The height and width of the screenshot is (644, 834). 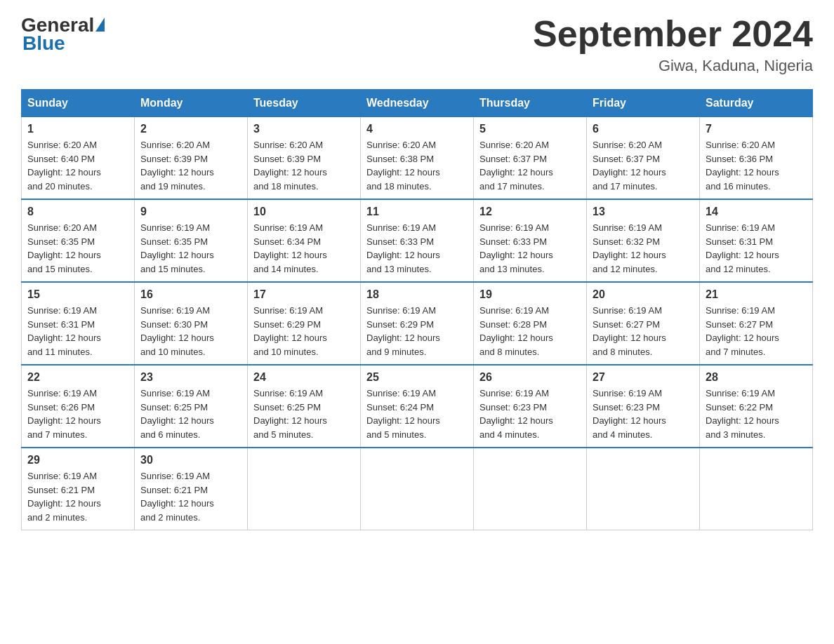 What do you see at coordinates (643, 248) in the screenshot?
I see `day-info: Sunrise: 6:19 AMSunset: 6:32 PMDaylight:…` at bounding box center [643, 248].